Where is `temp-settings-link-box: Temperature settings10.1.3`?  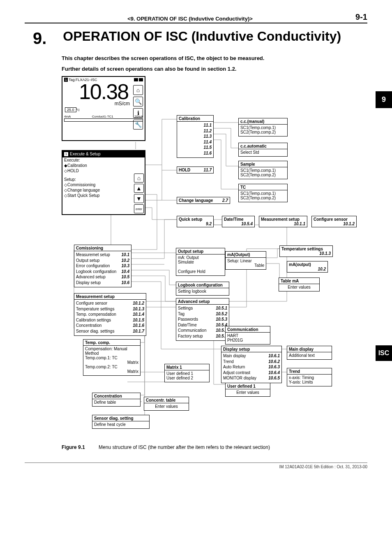 temp-settings-link-box: Temperature settings10.1.3 is located at coordinates (306, 251).